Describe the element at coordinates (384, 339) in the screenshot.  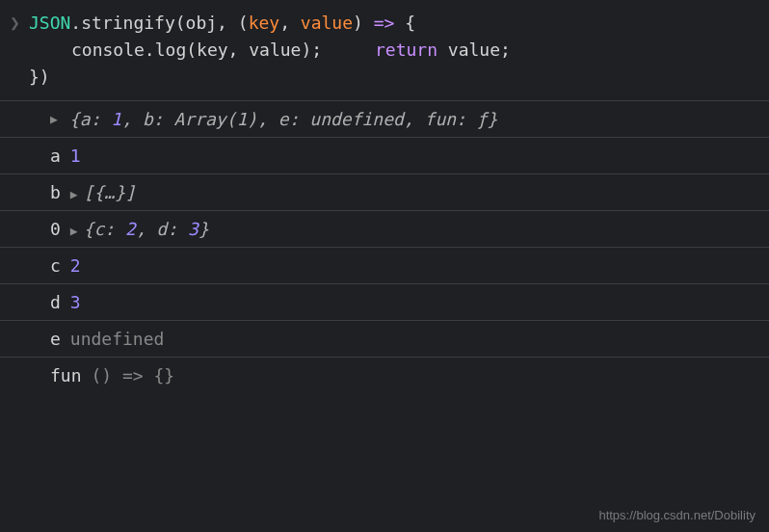
I see `log-row-e: e undefined` at that location.